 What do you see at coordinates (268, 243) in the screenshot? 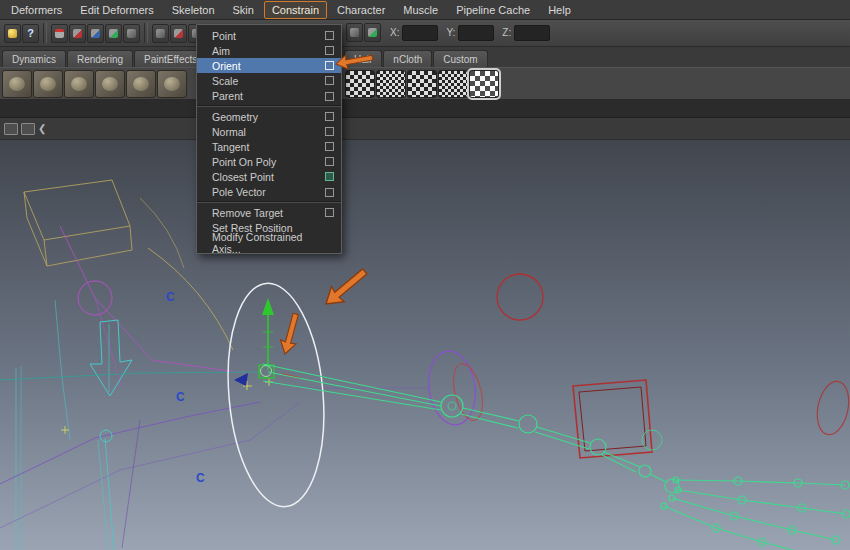
I see `constrain-menu-item-label: Modify Constrained Axis...` at bounding box center [268, 243].